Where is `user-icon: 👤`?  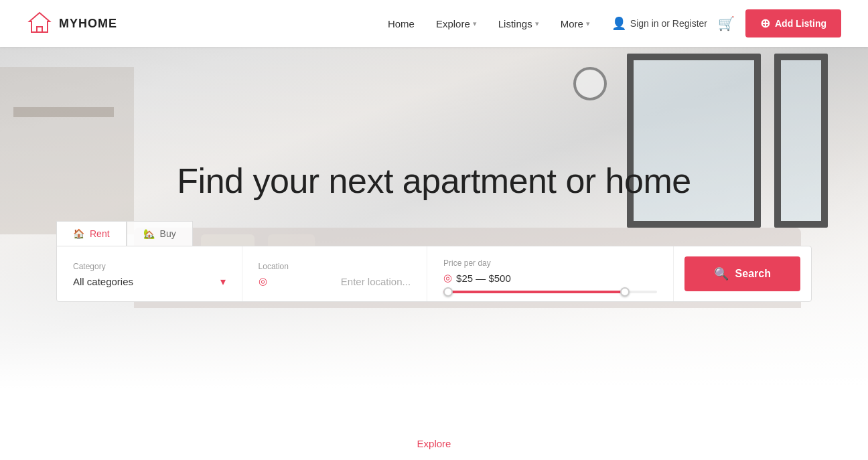 user-icon: 👤 is located at coordinates (619, 23).